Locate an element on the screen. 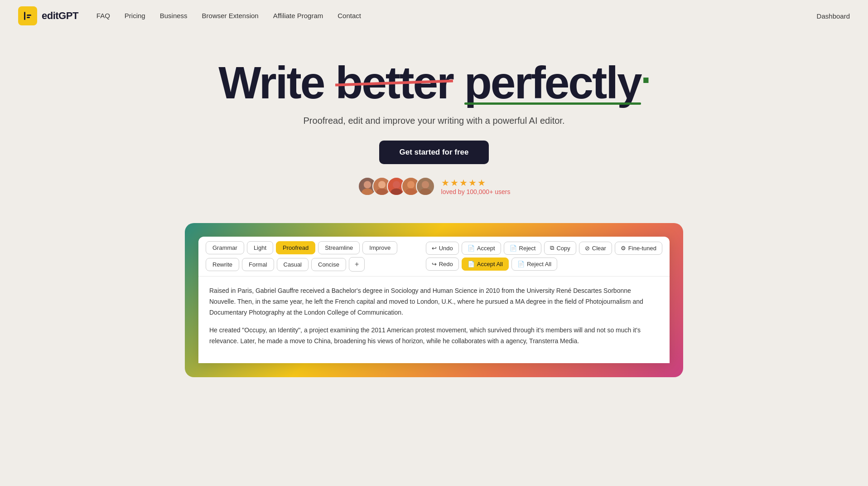 The width and height of the screenshot is (868, 486). app-window: Grammar Light Proofread Streamline Impro… is located at coordinates (434, 300).